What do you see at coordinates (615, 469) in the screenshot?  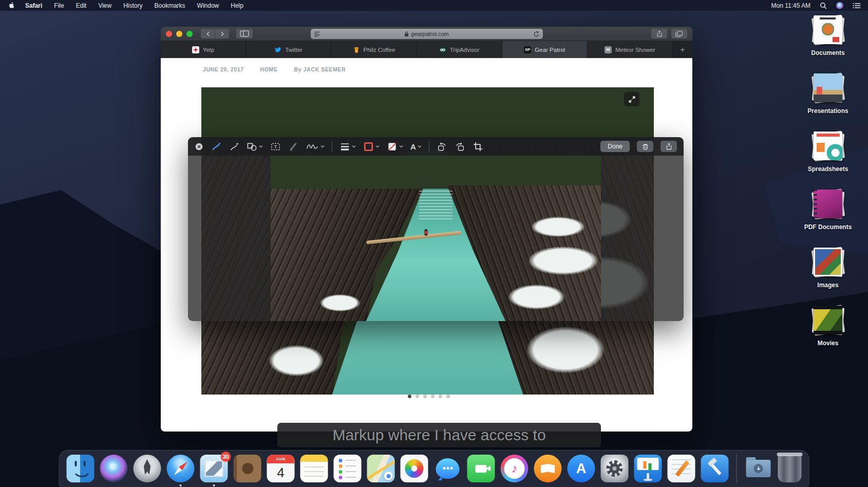 I see `dock-system-preferences` at bounding box center [615, 469].